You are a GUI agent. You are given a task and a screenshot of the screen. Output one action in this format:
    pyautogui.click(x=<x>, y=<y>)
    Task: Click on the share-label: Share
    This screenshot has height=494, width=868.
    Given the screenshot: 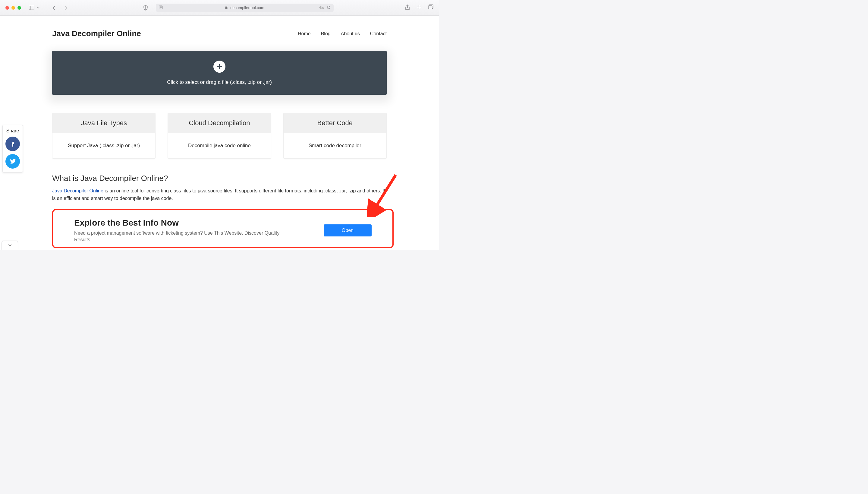 What is the action you would take?
    pyautogui.click(x=13, y=131)
    